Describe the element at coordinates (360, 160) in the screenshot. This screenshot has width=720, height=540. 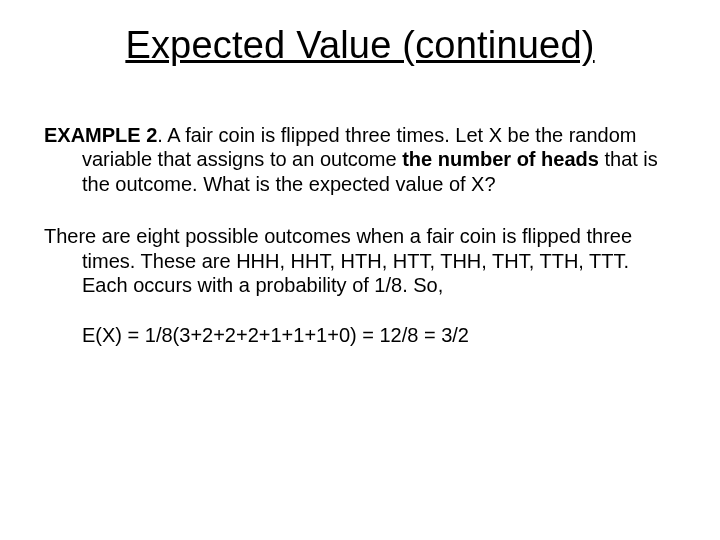
I see `example-paragraph: EXAMPLE 2. A fair coin is flipped three …` at that location.